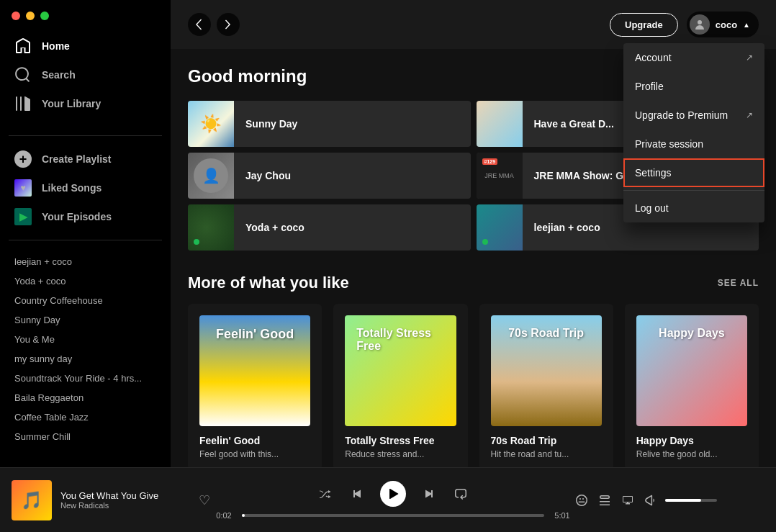 This screenshot has height=532, width=776. Describe the element at coordinates (255, 371) in the screenshot. I see `card-img-feelin-good: Feelin' Good` at that location.